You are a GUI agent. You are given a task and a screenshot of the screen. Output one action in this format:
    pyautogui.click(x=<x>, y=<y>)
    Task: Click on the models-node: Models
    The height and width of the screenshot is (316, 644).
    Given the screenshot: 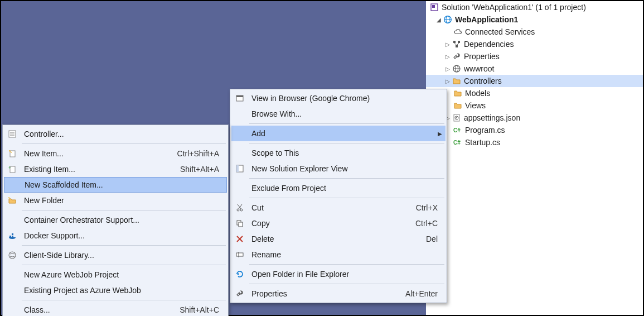 What is the action you would take?
    pyautogui.click(x=534, y=93)
    